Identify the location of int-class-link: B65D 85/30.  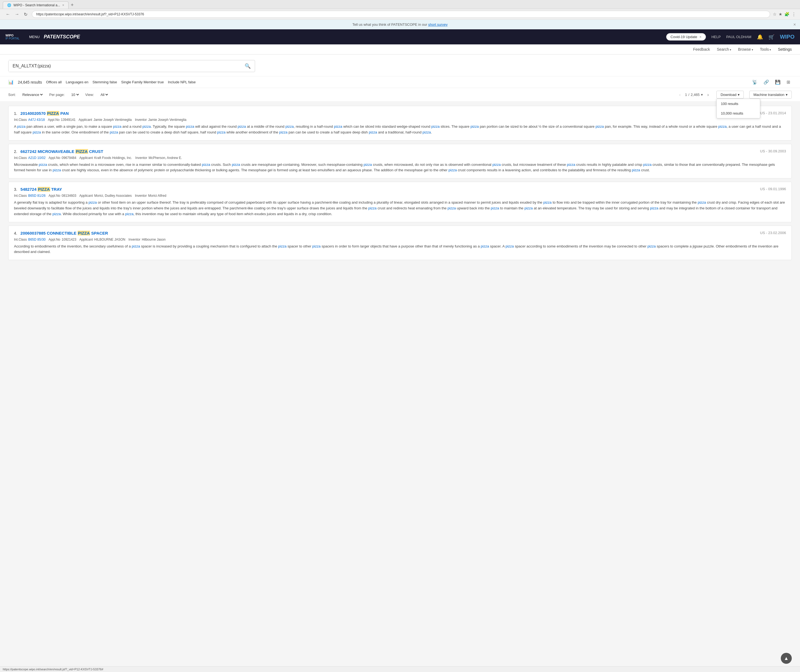
(37, 240).